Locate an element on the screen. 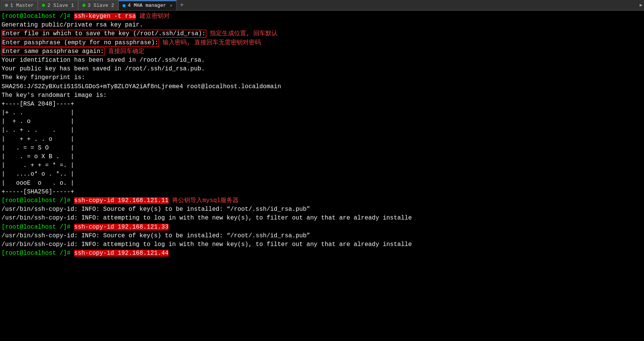  tab-1-label: 1 Master is located at coordinates (22, 5).